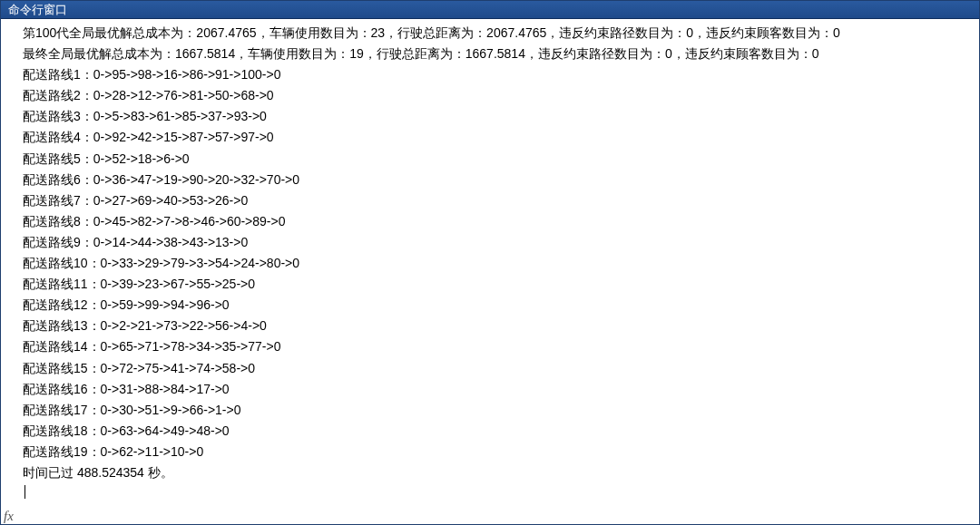  I want to click on route-line: 配送路线8：0->45->82->7->8->46->60->89->0, so click(501, 221).